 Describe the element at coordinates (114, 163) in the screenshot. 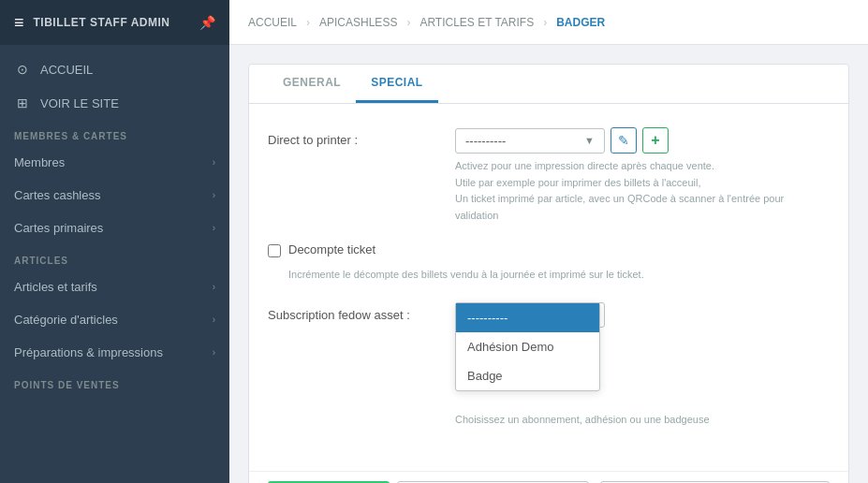

I see `sidebar-item-membres: Membres ›` at that location.